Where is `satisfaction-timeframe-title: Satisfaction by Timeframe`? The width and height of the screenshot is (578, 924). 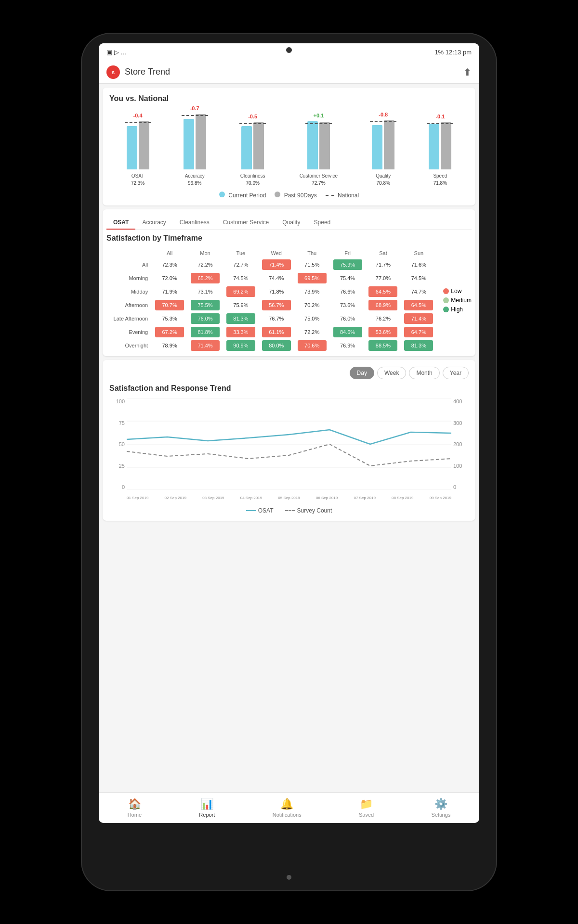
satisfaction-timeframe-title: Satisfaction by Timeframe is located at coordinates (289, 238).